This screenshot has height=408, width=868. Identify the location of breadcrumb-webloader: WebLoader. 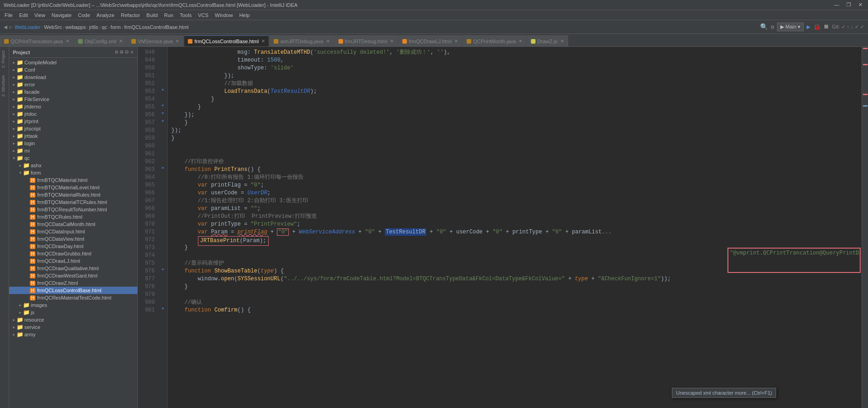
(28, 27).